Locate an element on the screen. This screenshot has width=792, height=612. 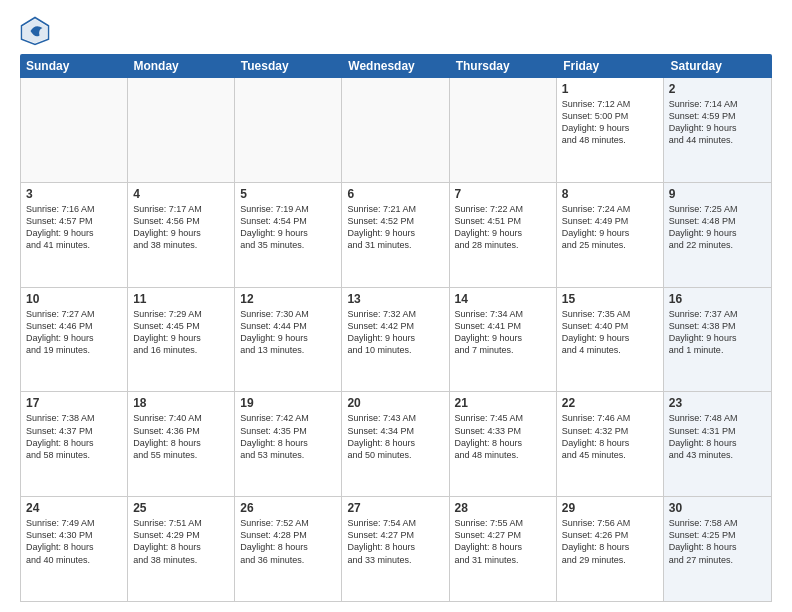
day-info: Sunrise: 7:22 AM Sunset: 4:51 PM Dayligh… is located at coordinates (503, 228).